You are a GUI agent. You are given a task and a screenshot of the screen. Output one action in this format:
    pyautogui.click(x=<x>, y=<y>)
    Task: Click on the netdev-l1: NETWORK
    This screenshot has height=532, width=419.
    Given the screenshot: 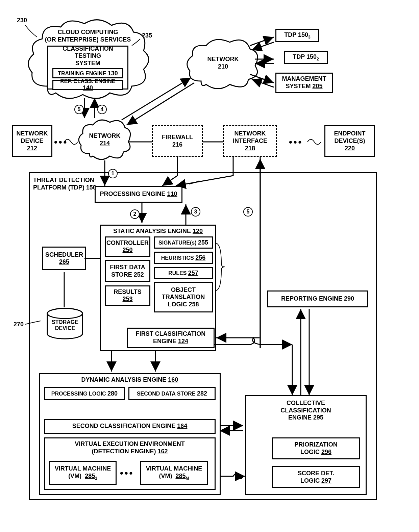 What is the action you would take?
    pyautogui.click(x=32, y=134)
    